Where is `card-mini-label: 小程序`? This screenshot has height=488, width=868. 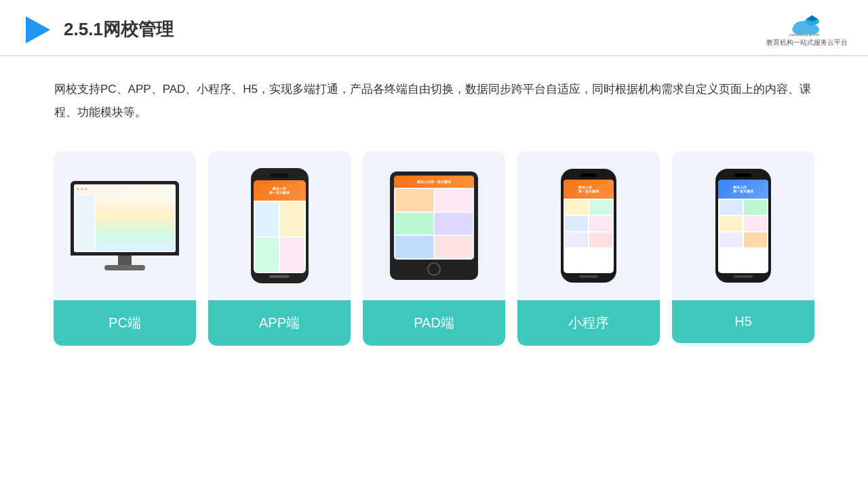
card-mini-label: 小程序 is located at coordinates (589, 323).